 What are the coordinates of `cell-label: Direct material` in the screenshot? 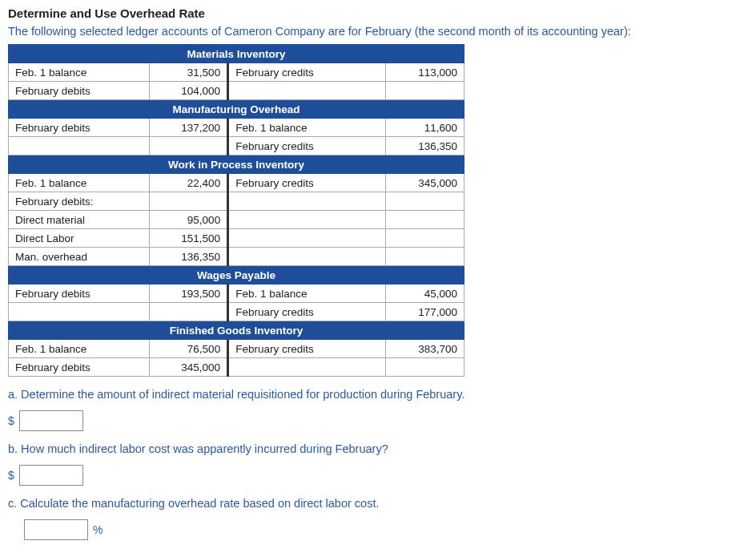 It's located at (79, 220).